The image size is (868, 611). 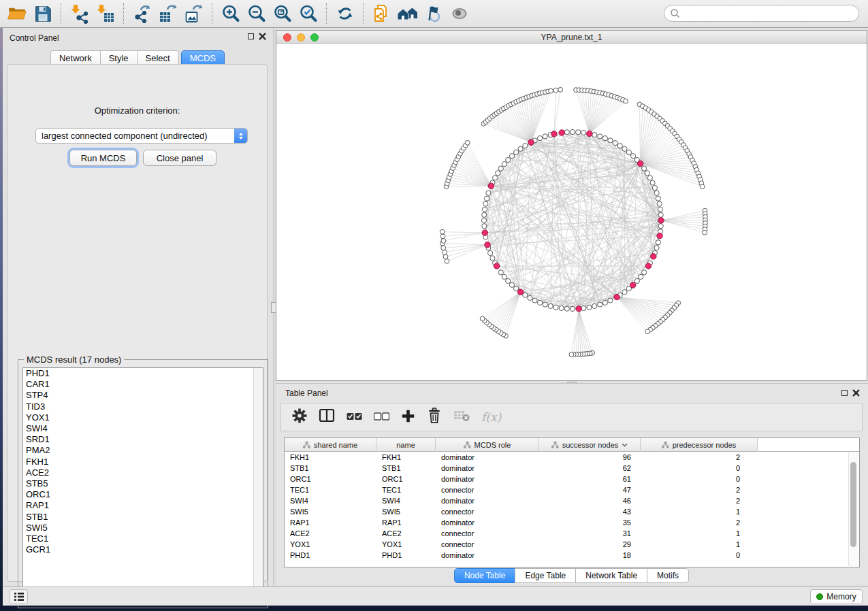 What do you see at coordinates (836, 597) in the screenshot?
I see `memory-button: Memory` at bounding box center [836, 597].